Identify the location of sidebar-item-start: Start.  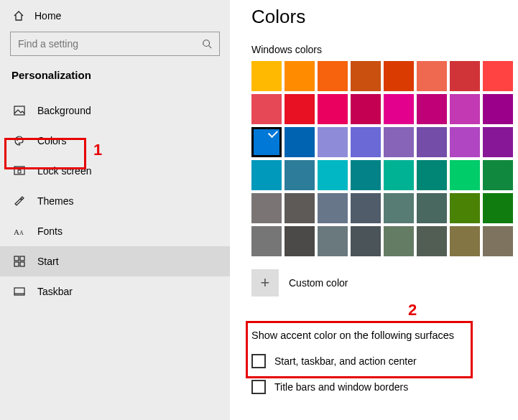
(115, 261).